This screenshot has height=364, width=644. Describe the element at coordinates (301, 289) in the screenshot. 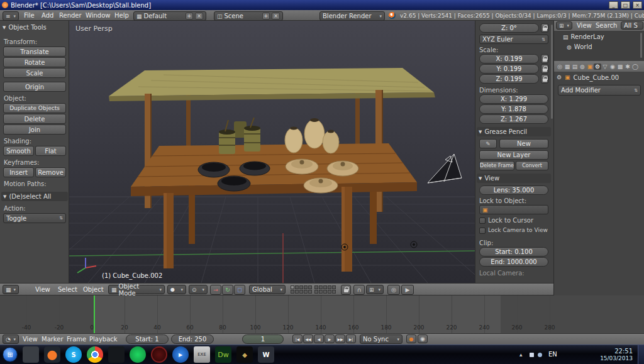

I see `layers-widget` at that location.